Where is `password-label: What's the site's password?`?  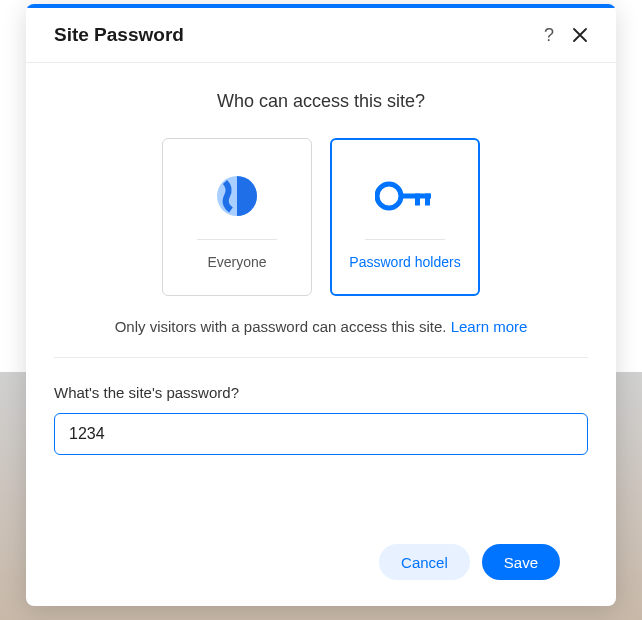
password-label: What's the site's password? is located at coordinates (321, 392).